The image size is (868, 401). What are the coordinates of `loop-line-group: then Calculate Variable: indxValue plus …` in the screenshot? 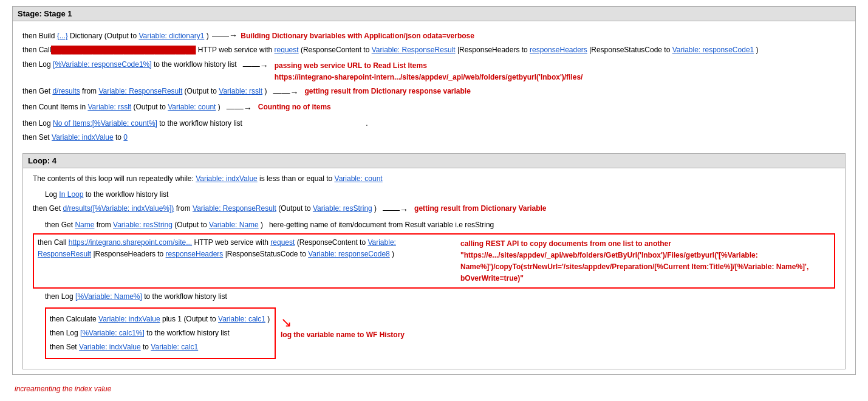 It's located at (160, 334).